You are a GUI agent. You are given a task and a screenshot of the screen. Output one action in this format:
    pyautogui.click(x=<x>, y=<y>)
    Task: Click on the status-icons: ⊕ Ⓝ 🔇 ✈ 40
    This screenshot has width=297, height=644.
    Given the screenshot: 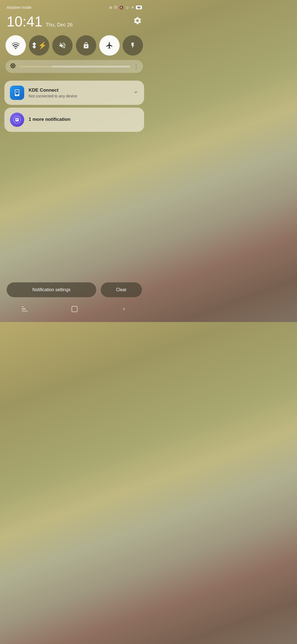 What is the action you would take?
    pyautogui.click(x=125, y=7)
    